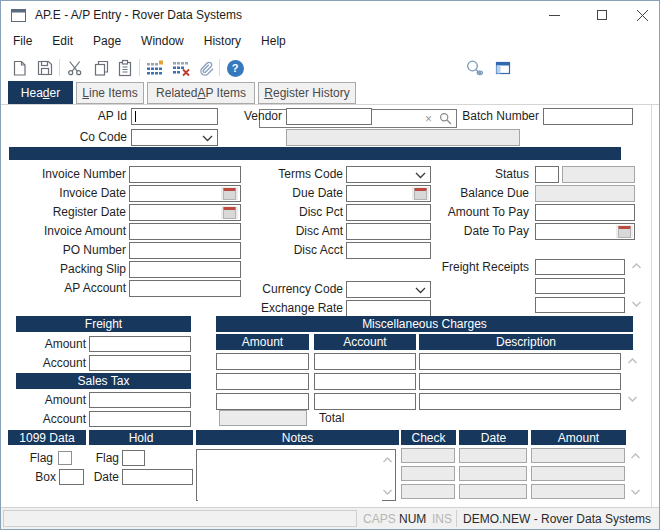 Image resolution: width=660 pixels, height=530 pixels. What do you see at coordinates (60, 68) in the screenshot?
I see `toolbar-separator` at bounding box center [60, 68].